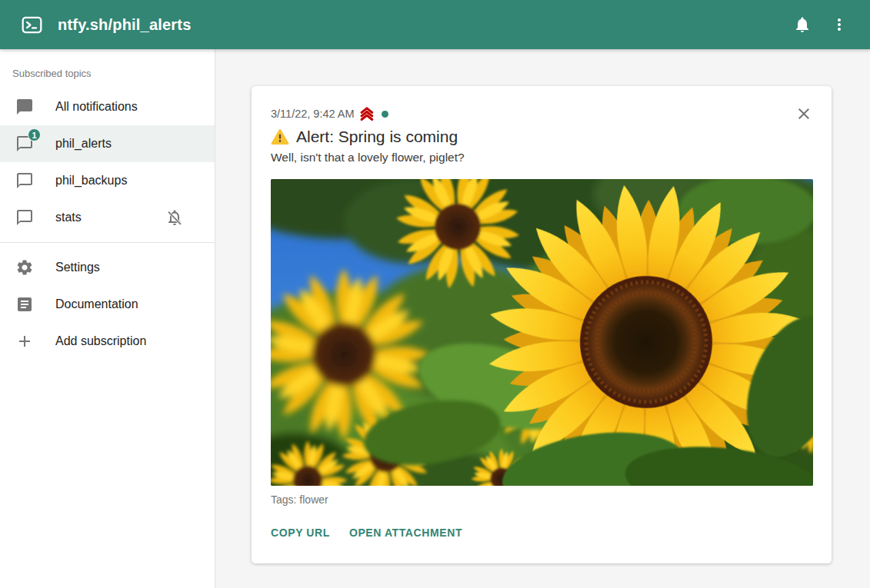 The height and width of the screenshot is (588, 870). Describe the element at coordinates (839, 25) in the screenshot. I see `overflow-menu-button` at that location.